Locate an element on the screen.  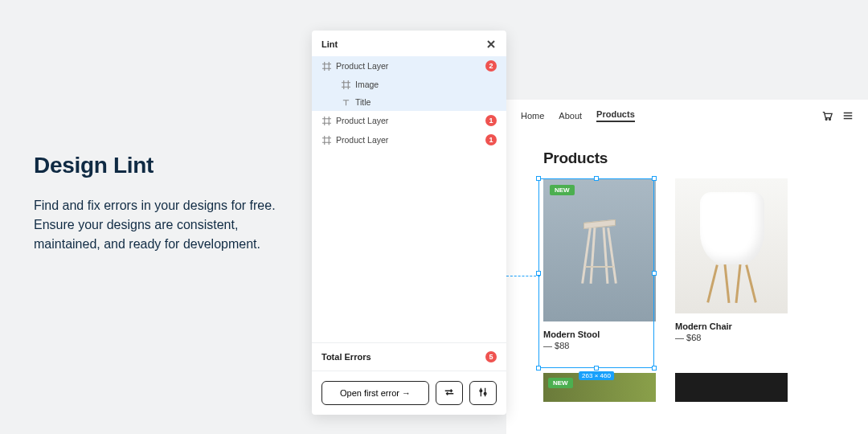
text-icon is located at coordinates (346, 102).